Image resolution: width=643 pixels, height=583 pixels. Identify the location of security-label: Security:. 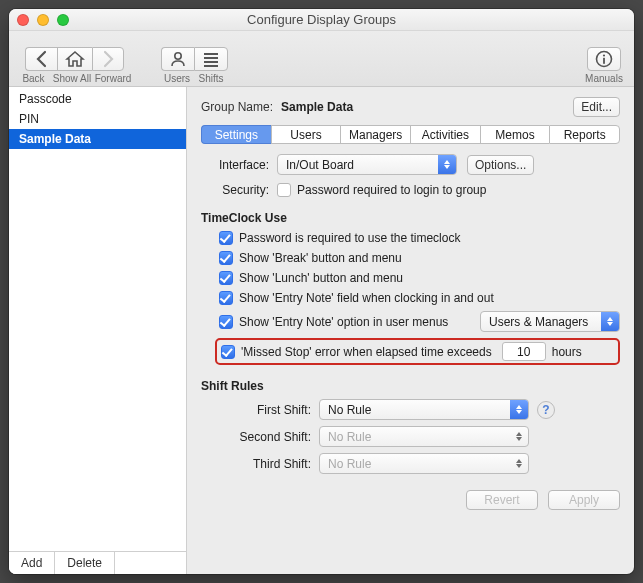
(235, 190).